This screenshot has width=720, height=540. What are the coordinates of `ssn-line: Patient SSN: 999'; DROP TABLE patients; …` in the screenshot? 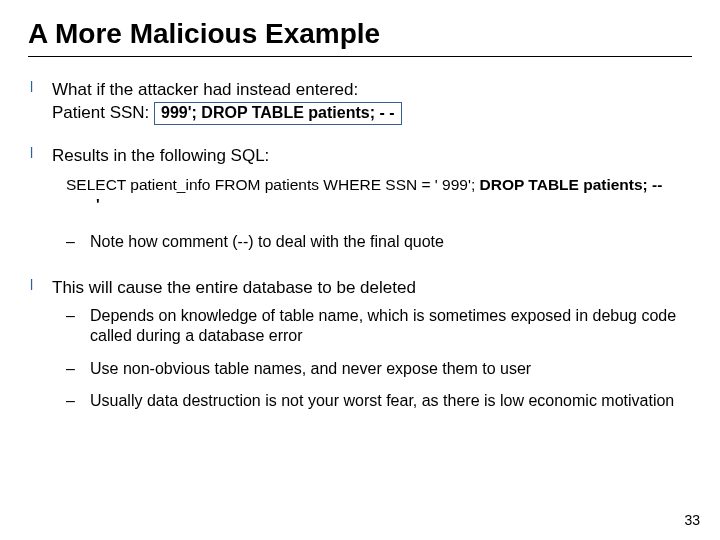 It's located at (372, 114).